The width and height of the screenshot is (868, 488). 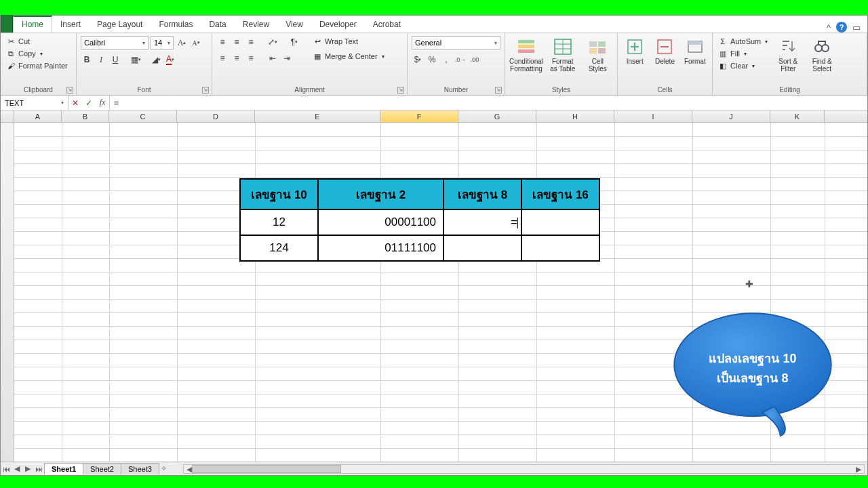 What do you see at coordinates (434, 468) in the screenshot?
I see `sheet-tab-bar: ⏮ ◀ ▶ ⏭ Sheet1 Sheet2 Sheet3 ✧ ◀ ▶` at bounding box center [434, 468].